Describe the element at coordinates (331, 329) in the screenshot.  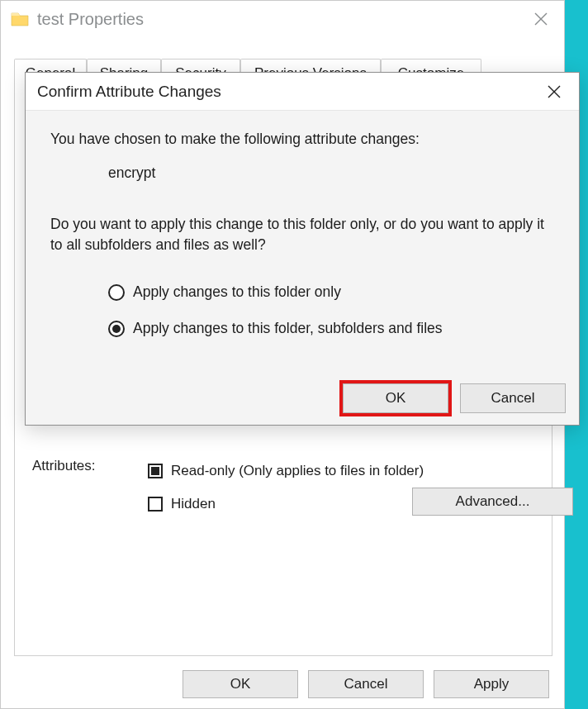
I see `radio-recursive: Apply changes to this folder, subfolders…` at that location.